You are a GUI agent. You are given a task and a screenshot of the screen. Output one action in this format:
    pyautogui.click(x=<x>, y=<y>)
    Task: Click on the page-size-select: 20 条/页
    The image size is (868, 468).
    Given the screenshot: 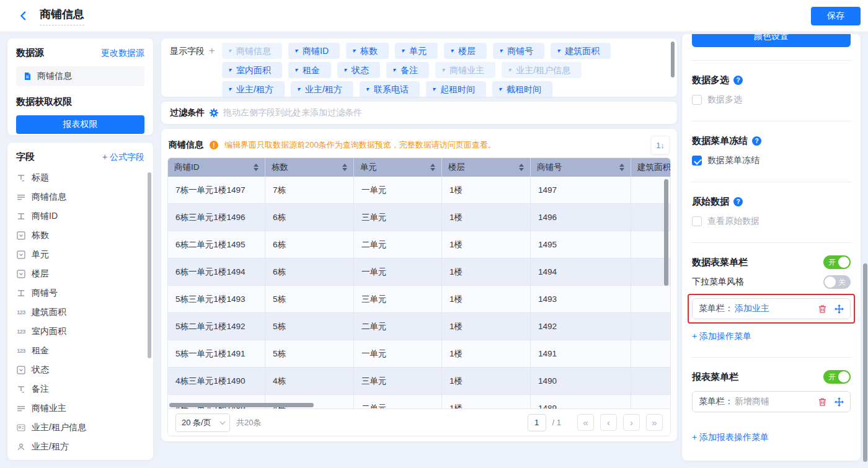 What is the action you would take?
    pyautogui.click(x=203, y=423)
    